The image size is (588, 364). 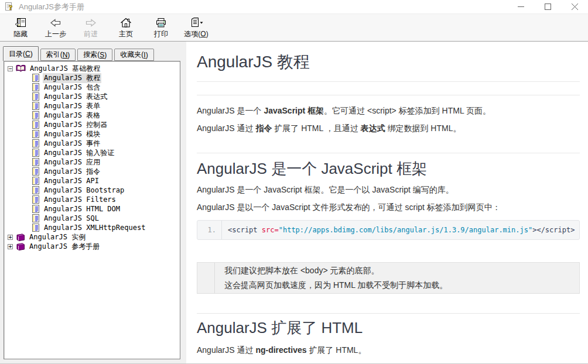 What do you see at coordinates (294, 7) in the screenshot?
I see `title-bar: ? AngularJS参考手册` at bounding box center [294, 7].